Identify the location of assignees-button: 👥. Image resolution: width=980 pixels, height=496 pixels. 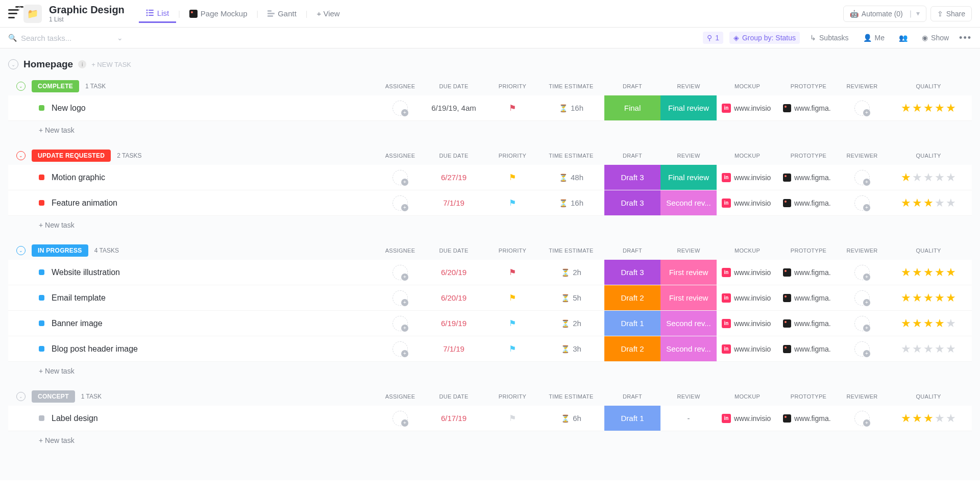
(903, 38).